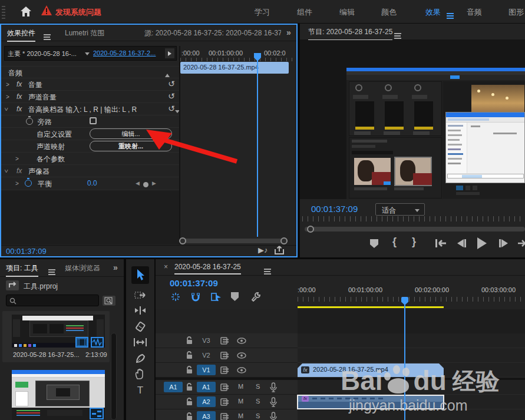  Describe the element at coordinates (140, 327) in the screenshot. I see `razor-tool` at that location.